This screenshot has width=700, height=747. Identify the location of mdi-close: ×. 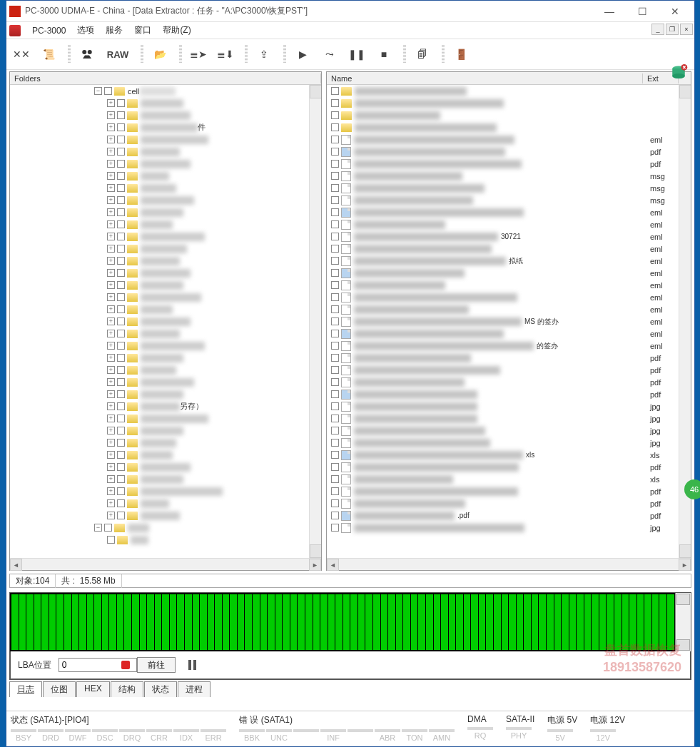
(686, 29).